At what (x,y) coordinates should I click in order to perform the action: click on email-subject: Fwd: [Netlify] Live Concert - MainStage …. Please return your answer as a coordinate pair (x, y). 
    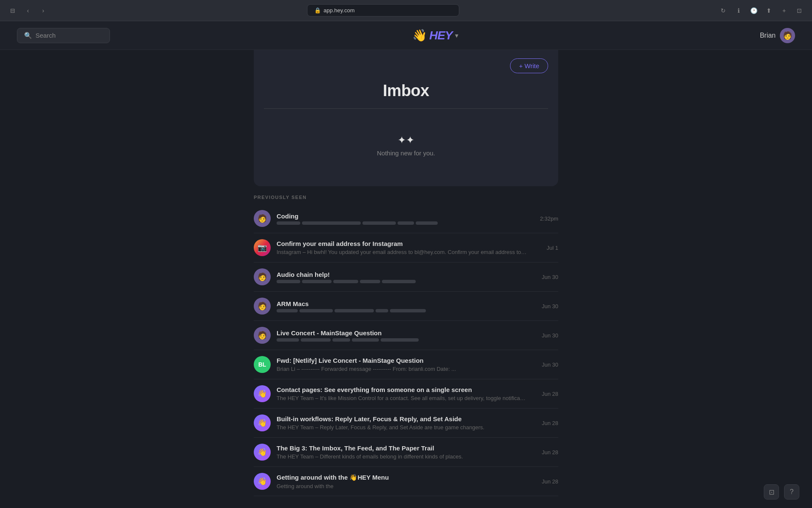
    Looking at the image, I should click on (402, 361).